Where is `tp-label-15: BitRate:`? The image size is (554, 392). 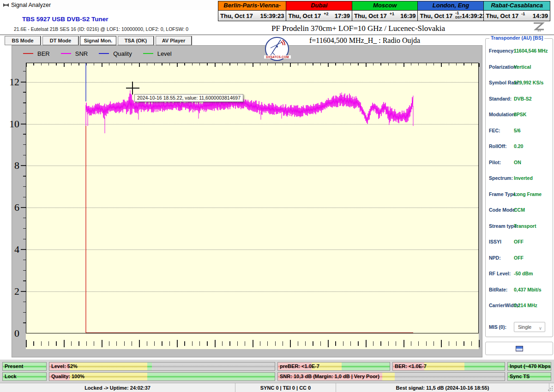 tp-label-15: BitRate: is located at coordinates (498, 290).